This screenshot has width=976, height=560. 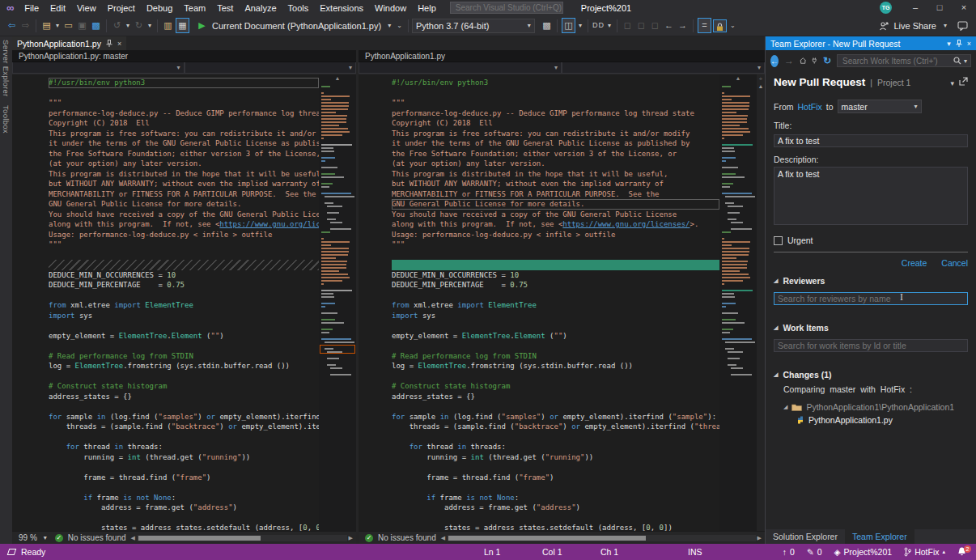 I want to click on code-line: for thread in threads:, so click(x=555, y=447).